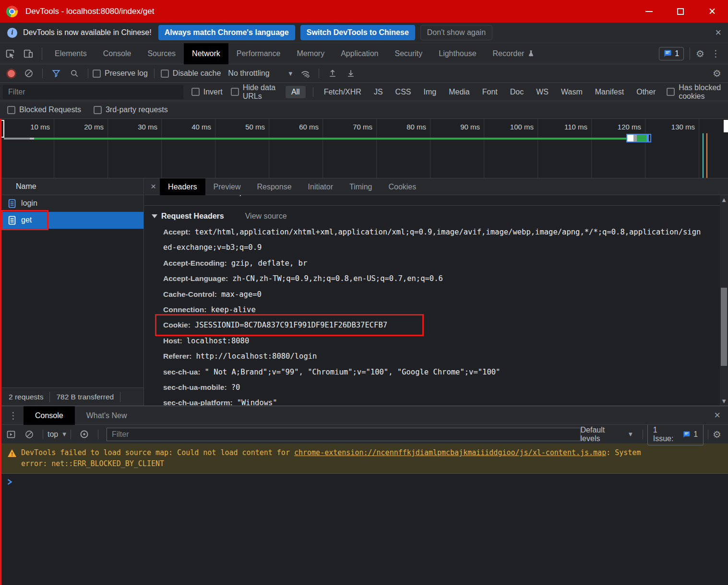  What do you see at coordinates (717, 434) in the screenshot?
I see `console-settings-gear-icon: ⚙` at bounding box center [717, 434].